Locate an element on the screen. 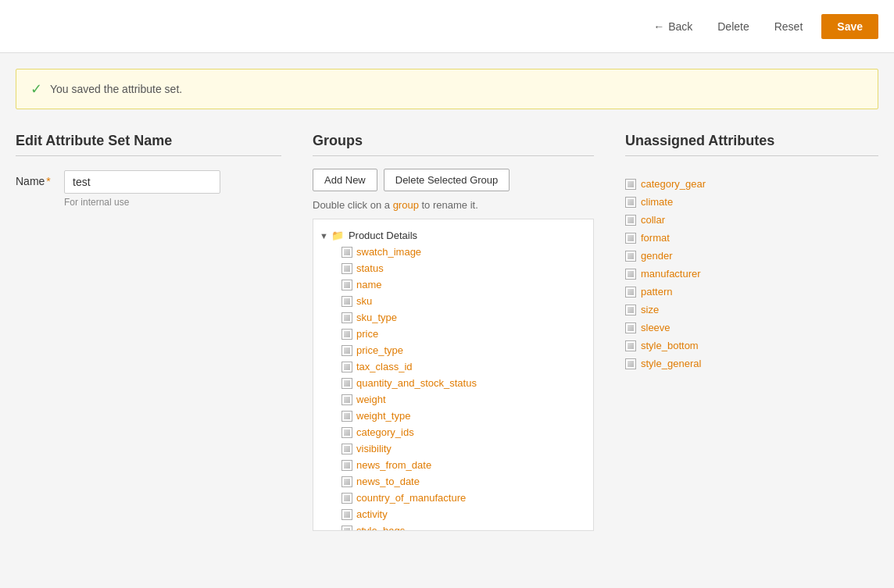  tree-item-label: quantity_and_stock_status is located at coordinates (417, 383).